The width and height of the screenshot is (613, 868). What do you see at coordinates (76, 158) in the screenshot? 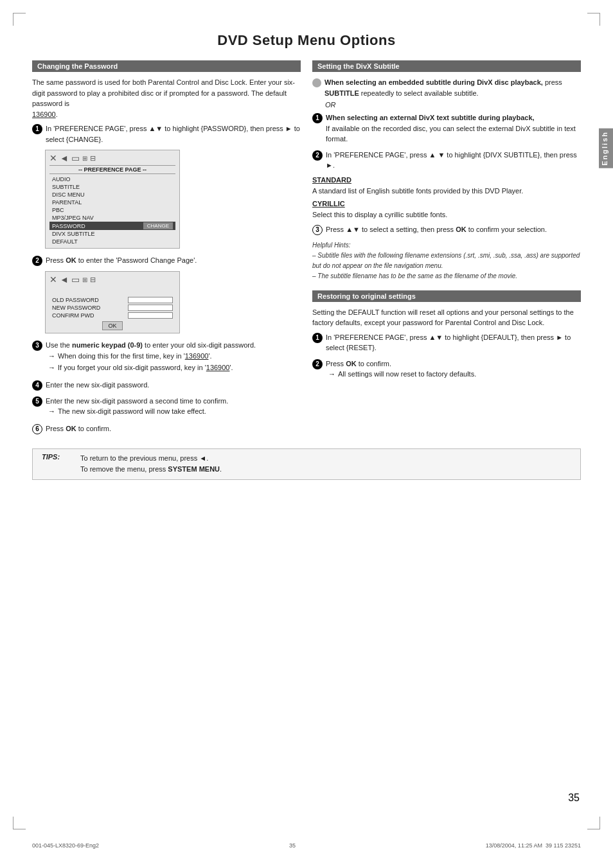
I see `icon-display: ▭` at bounding box center [76, 158].